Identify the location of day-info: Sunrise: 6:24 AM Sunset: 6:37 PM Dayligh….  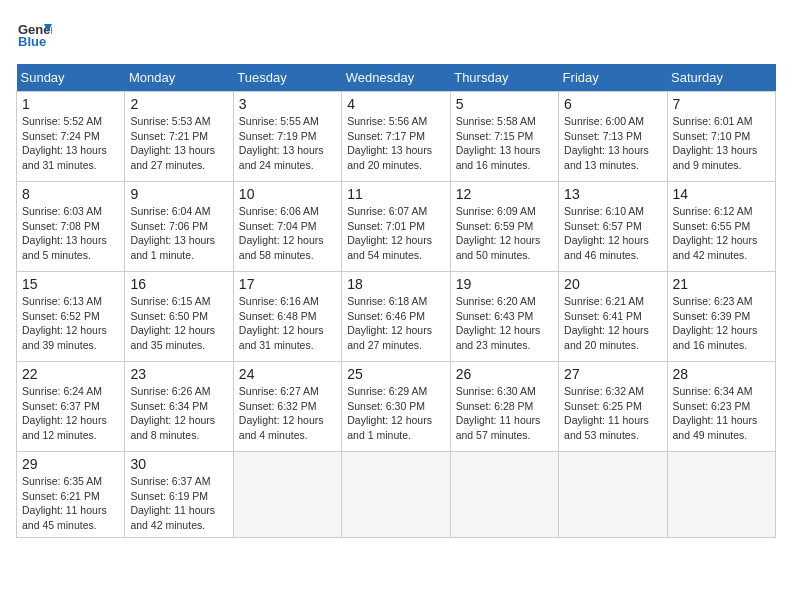
(70, 414).